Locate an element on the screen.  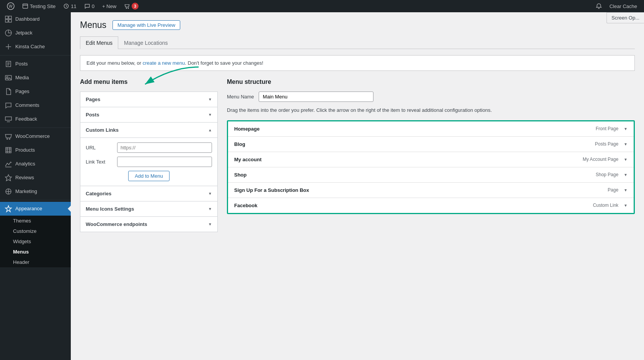
homepage-expand-icon: ▼ is located at coordinates (626, 129).